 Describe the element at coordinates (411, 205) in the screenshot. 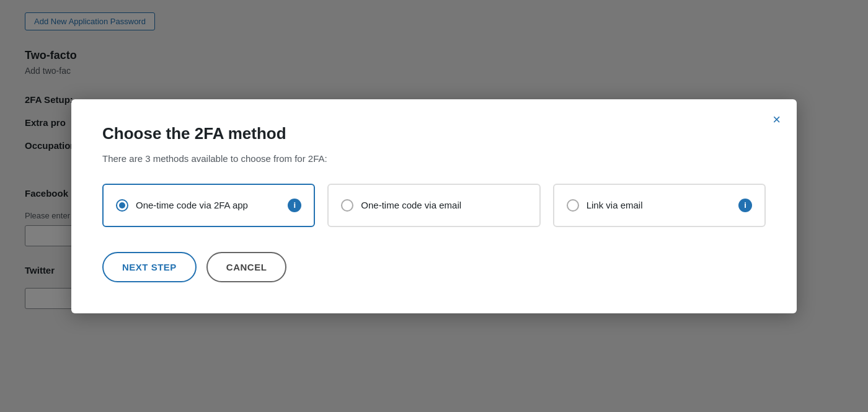

I see `option-email-code-label: One-time code via email` at that location.